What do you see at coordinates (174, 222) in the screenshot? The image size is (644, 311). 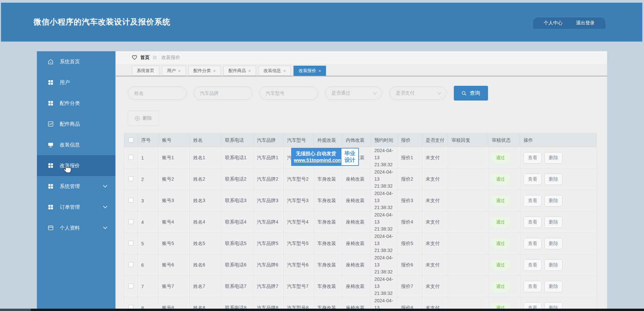 I see `cell-account: 账号4` at bounding box center [174, 222].